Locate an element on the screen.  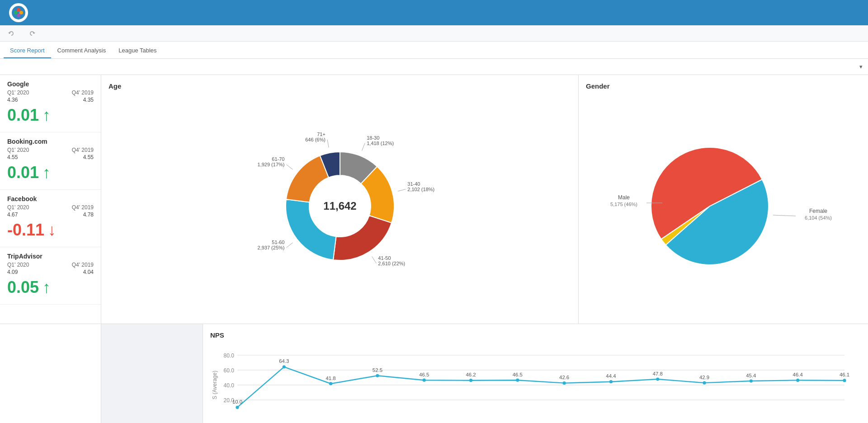
diff-value: -0.11 is located at coordinates (26, 230).